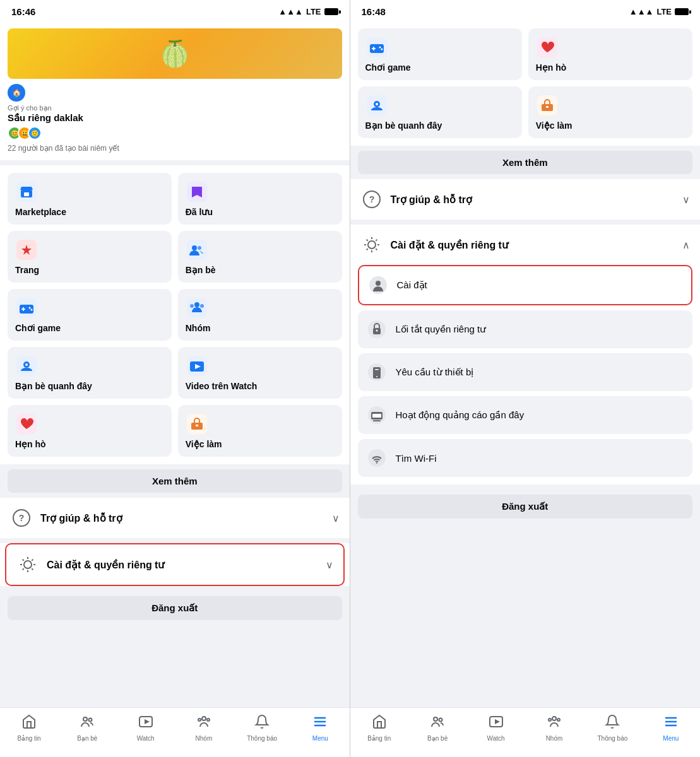  What do you see at coordinates (435, 372) in the screenshot?
I see `yeu-cau-label: Yêu cầu từ thiết bị` at bounding box center [435, 372].